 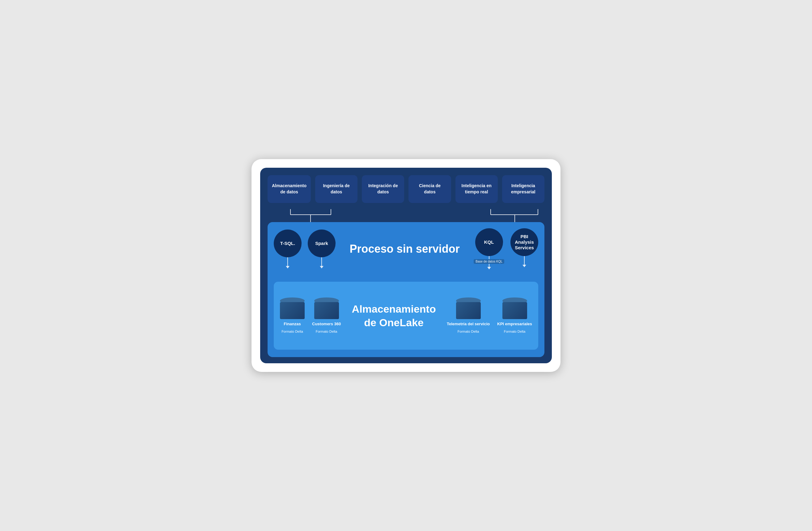 What do you see at coordinates (288, 244) in the screenshot?
I see `tsql-node: T-SQL.` at bounding box center [288, 244].